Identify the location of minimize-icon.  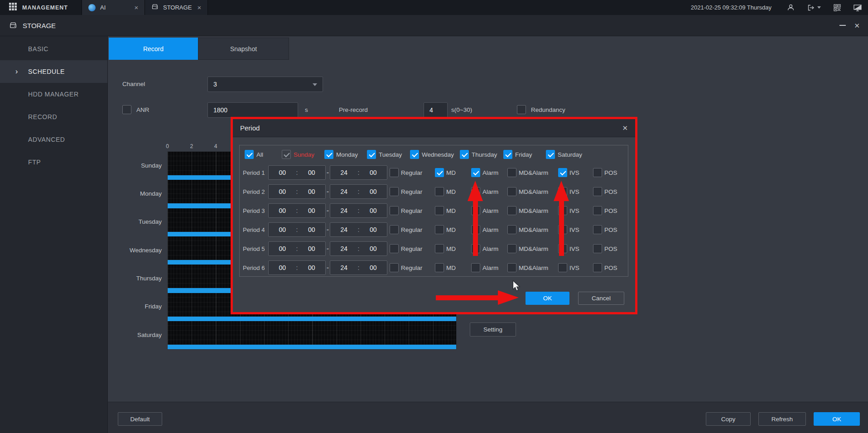
(843, 25).